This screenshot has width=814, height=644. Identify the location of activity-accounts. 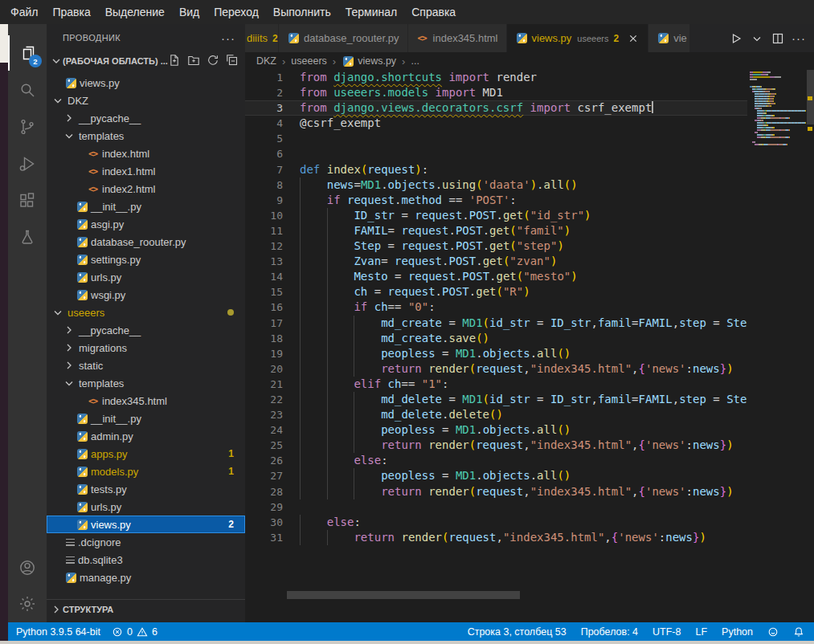
(27, 568).